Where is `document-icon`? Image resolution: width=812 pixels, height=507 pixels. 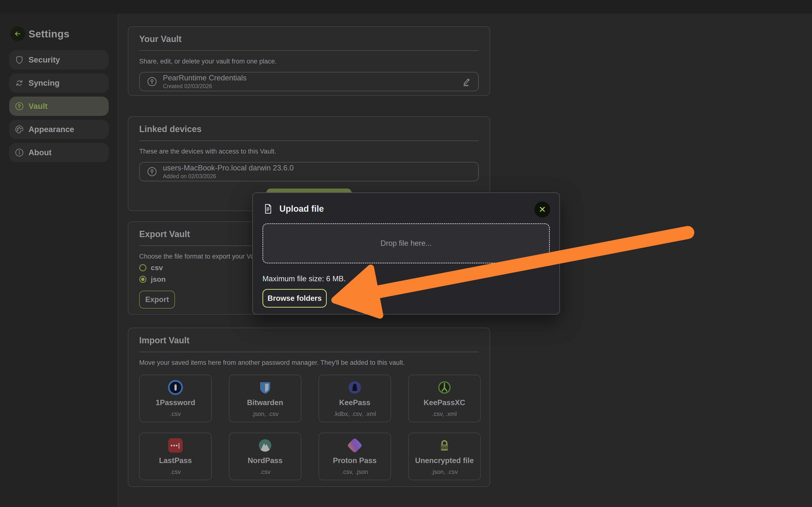
document-icon is located at coordinates (268, 209).